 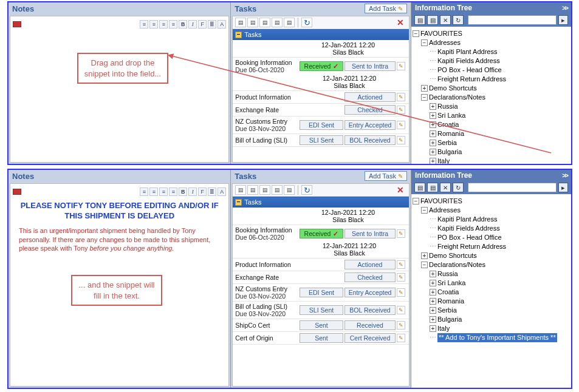 What do you see at coordinates (370, 140) in the screenshot?
I see `task-status-2: BOL Received` at bounding box center [370, 140].